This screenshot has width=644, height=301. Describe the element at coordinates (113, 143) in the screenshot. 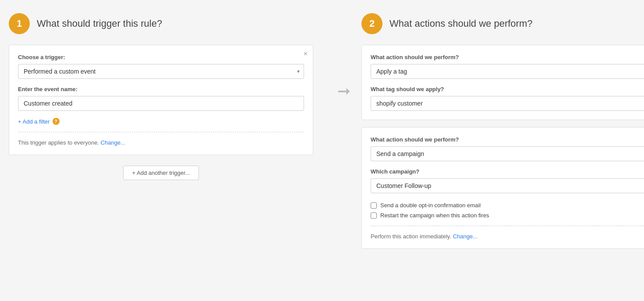

I see `trigger-change-link: Change...` at that location.